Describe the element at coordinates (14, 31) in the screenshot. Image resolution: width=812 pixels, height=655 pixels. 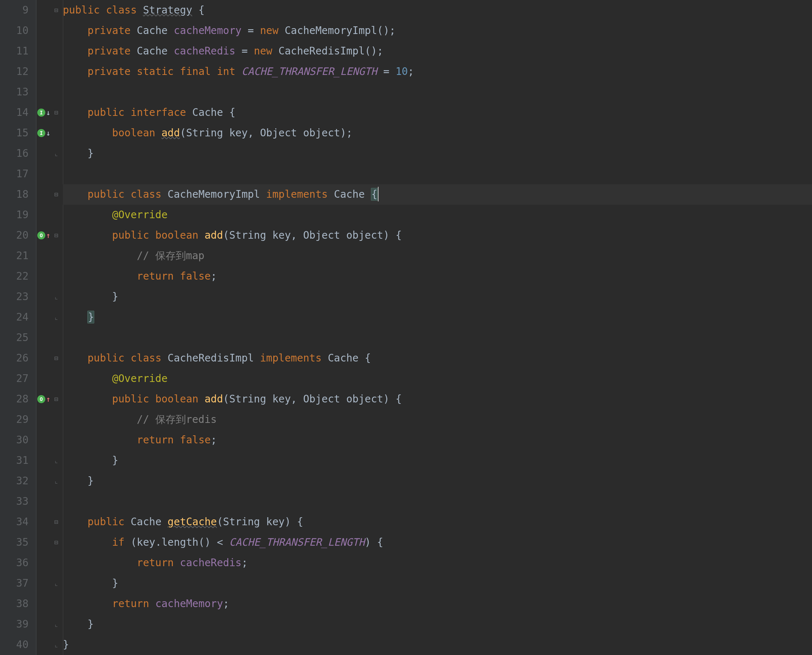
I see `line-number: 10` at that location.